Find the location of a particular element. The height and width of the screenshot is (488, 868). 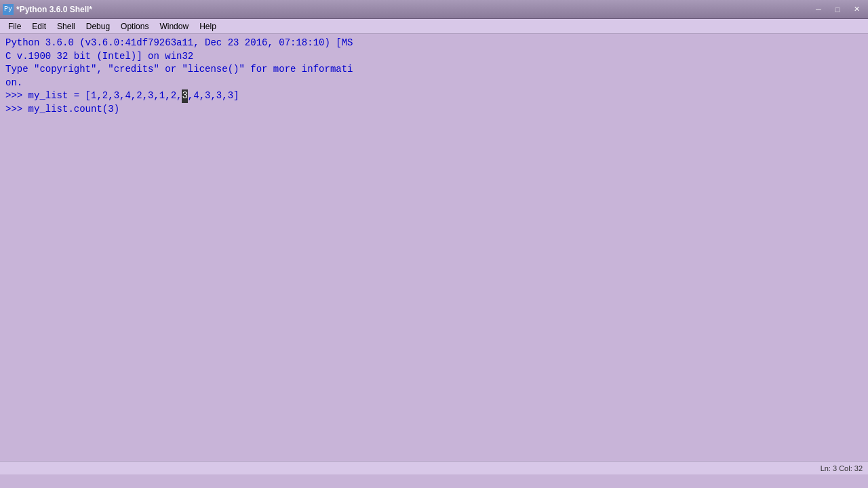

prompt-1: >>> is located at coordinates (17, 96).